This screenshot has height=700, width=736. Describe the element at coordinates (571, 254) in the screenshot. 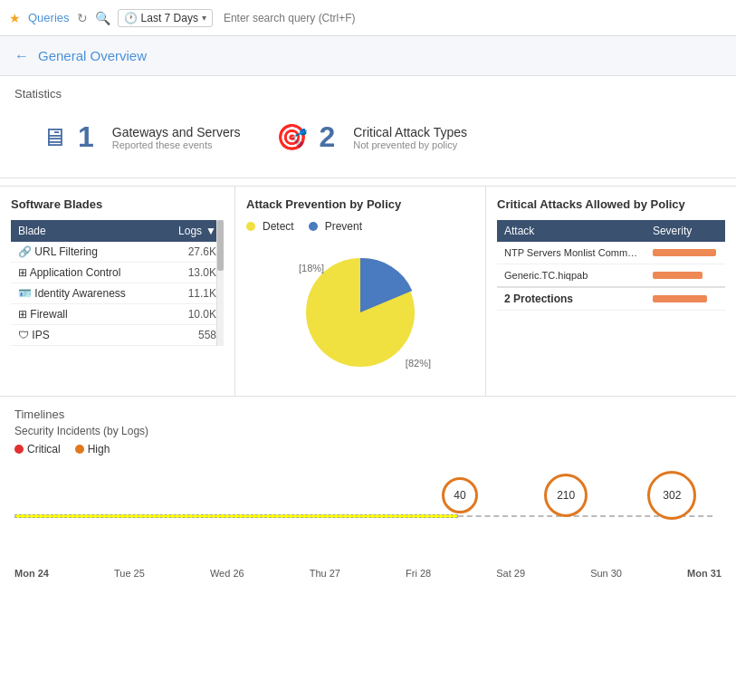

I see `attack-name: NTP Servers Monlist Command ...` at that location.